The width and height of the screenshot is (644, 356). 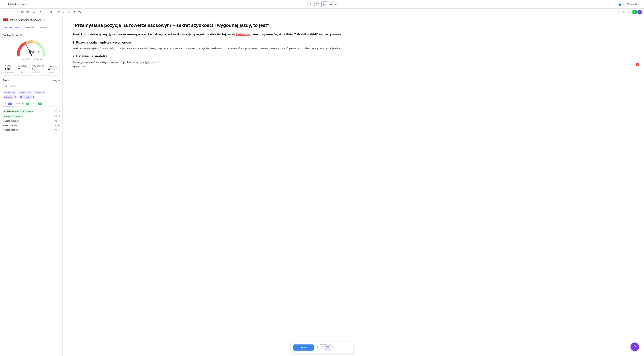 What do you see at coordinates (328, 348) in the screenshot?
I see `output-length-control: Output length S M L` at bounding box center [328, 348].